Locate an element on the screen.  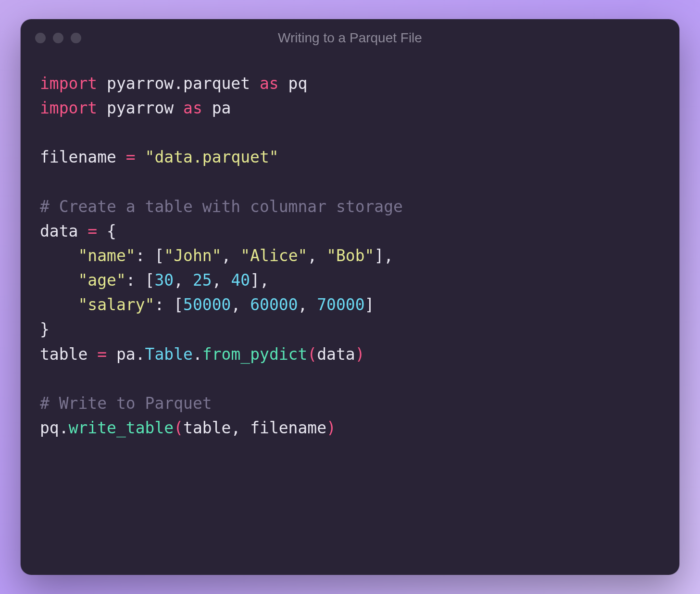
dict-key: "name" is located at coordinates (107, 256).